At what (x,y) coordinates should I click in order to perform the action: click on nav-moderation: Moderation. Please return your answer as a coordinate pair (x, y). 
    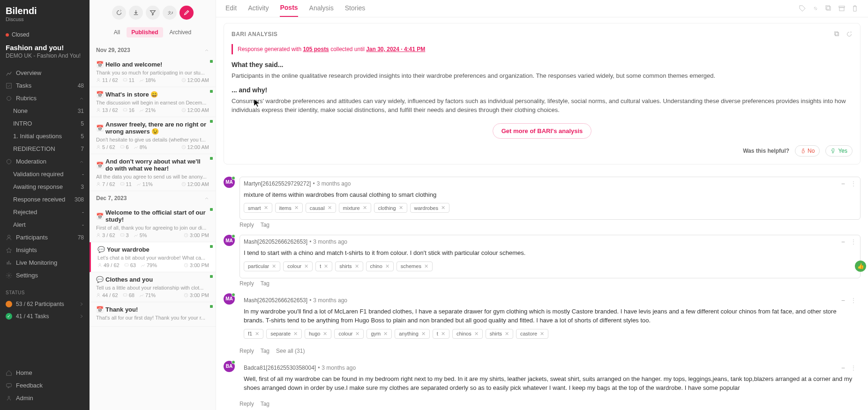
    Looking at the image, I should click on (45, 161).